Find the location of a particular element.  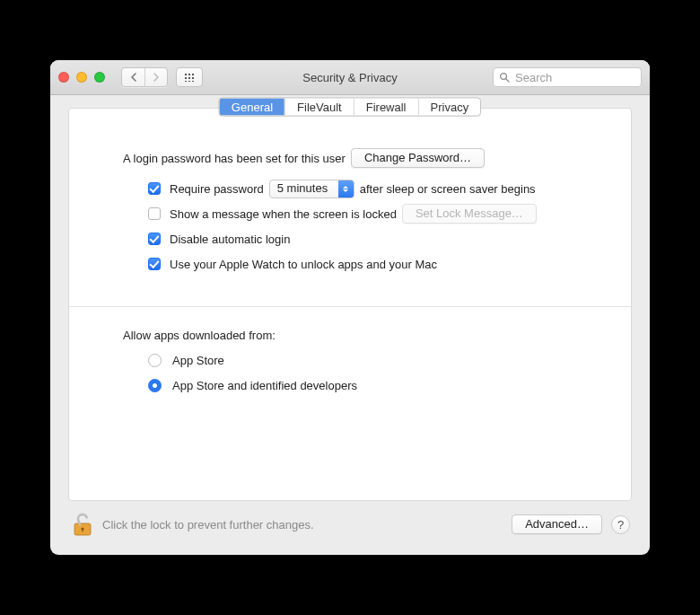

back-button is located at coordinates (133, 77).